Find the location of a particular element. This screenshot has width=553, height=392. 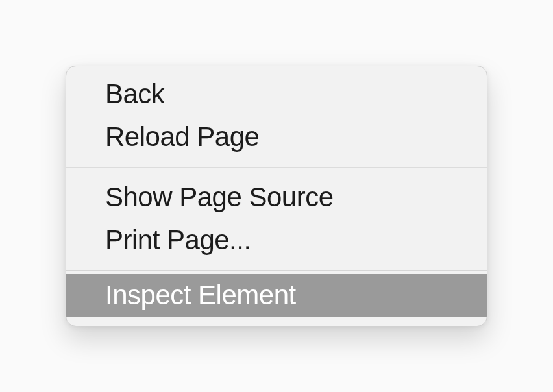

menu-item-reload-page: Reload Page is located at coordinates (276, 138).